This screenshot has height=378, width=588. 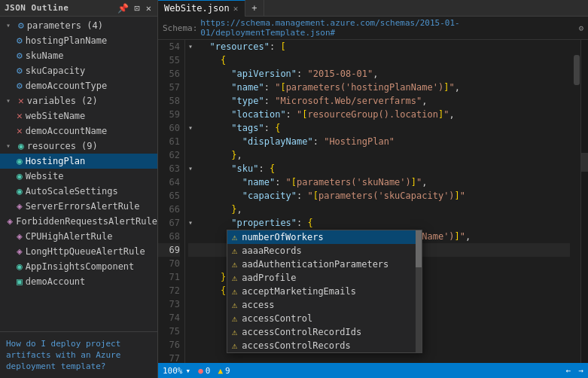 What do you see at coordinates (169, 142) in the screenshot?
I see `line-num-61: 61` at bounding box center [169, 142].